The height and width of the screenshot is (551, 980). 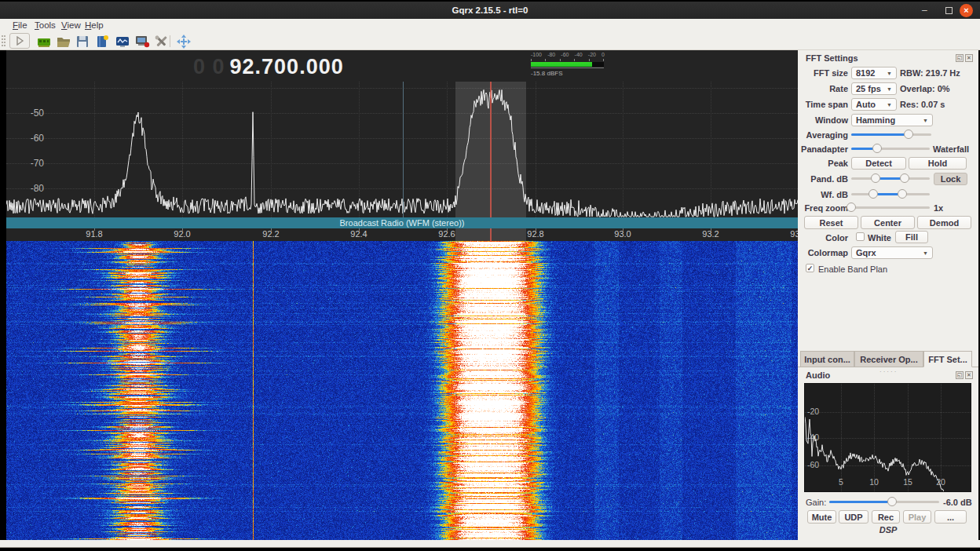 I want to click on rec-button: Rec, so click(x=886, y=516).